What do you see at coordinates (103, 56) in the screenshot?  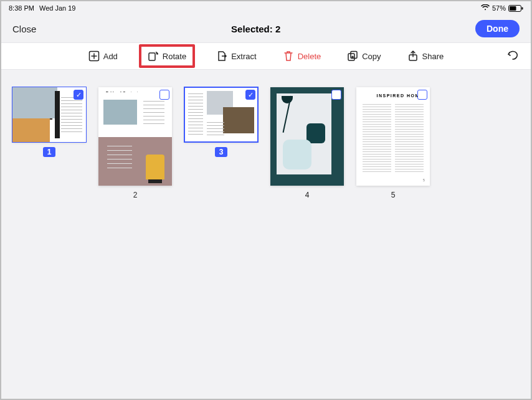 I see `add-button: Add` at bounding box center [103, 56].